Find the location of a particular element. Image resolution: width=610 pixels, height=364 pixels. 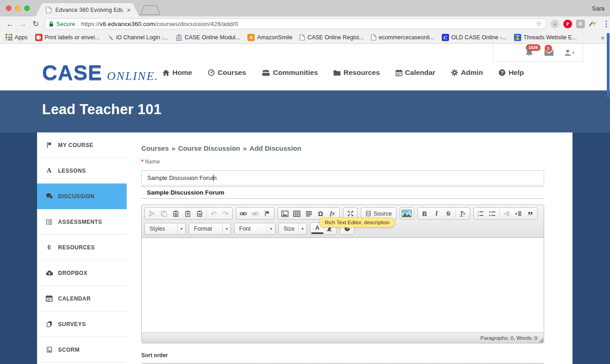

paste-icon is located at coordinates (176, 214).